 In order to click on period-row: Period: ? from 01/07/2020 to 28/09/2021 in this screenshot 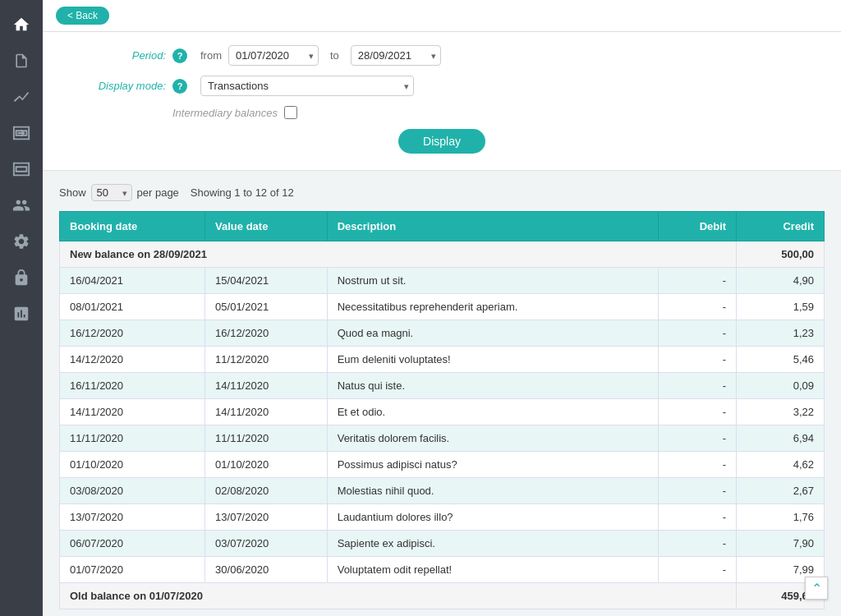, I will do `click(442, 56)`.